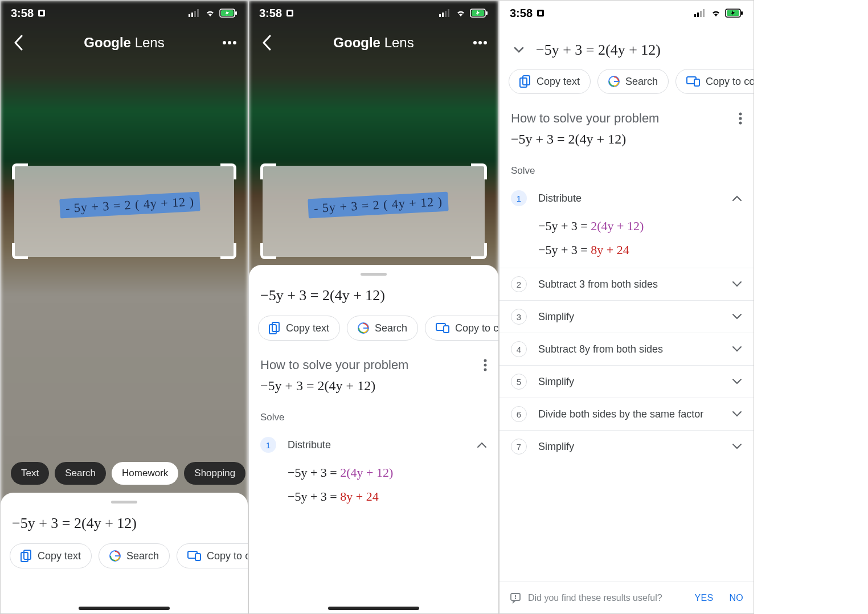 The width and height of the screenshot is (868, 614). I want to click on recognized-equation: −5y + 3 = 2(4y + 12), so click(124, 526).